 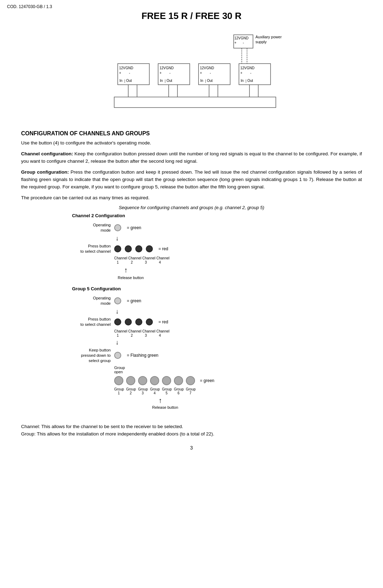 I want to click on footer-text: Channel: This allows for the channel to …, so click(x=192, y=430).